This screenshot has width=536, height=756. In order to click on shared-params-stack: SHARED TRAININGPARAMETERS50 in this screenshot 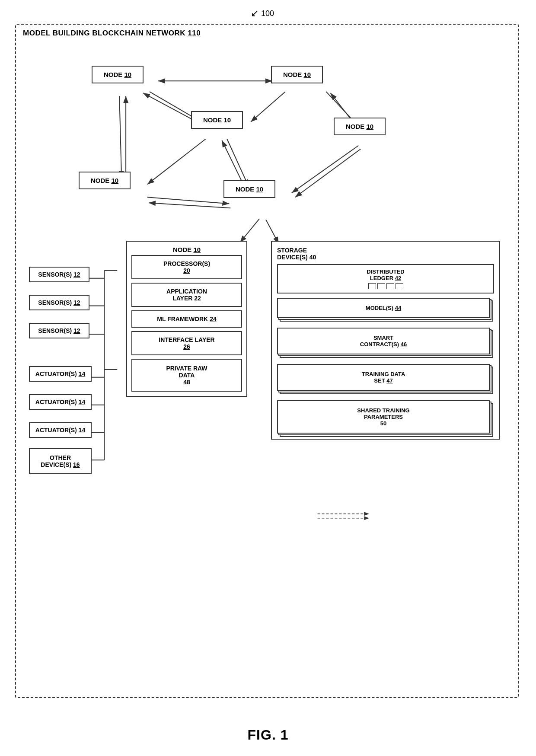, I will do `click(383, 417)`.